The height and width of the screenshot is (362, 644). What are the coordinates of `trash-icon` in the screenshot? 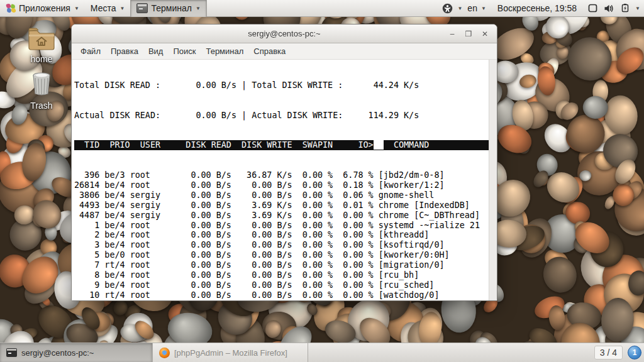 It's located at (42, 84).